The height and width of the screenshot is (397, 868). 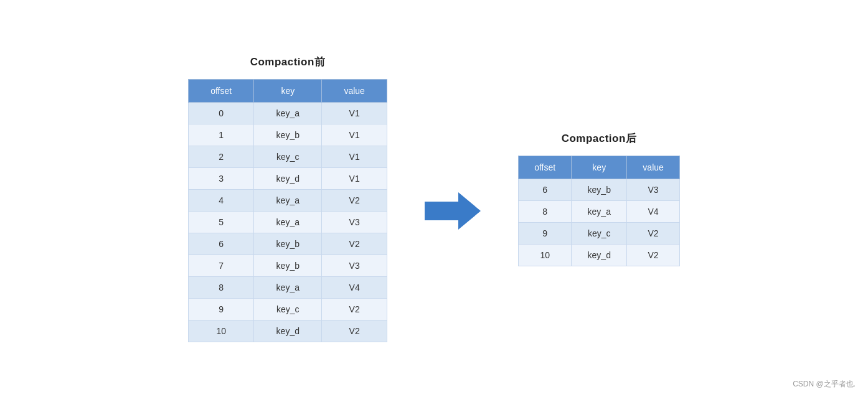 I want to click on table-row: 2key_cV1, so click(x=288, y=157).